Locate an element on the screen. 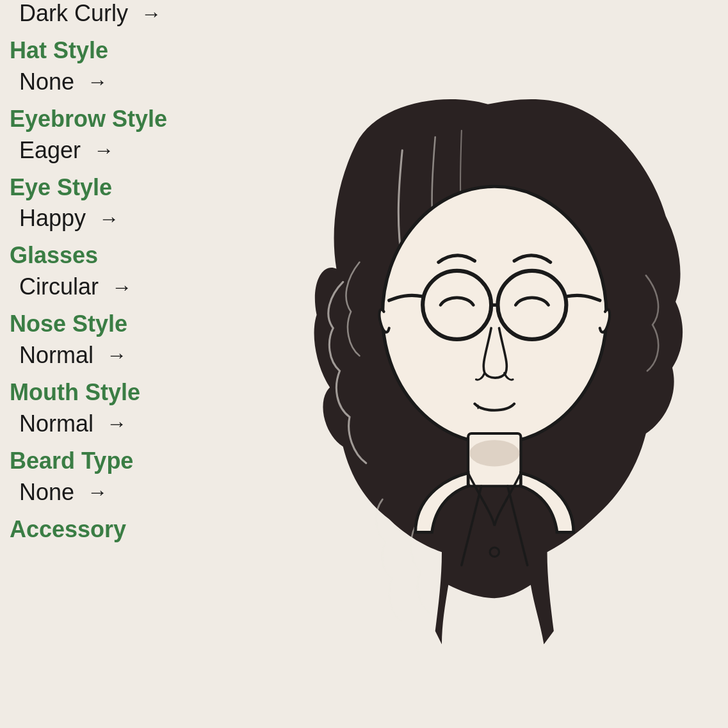  neck-shadow is located at coordinates (494, 453).